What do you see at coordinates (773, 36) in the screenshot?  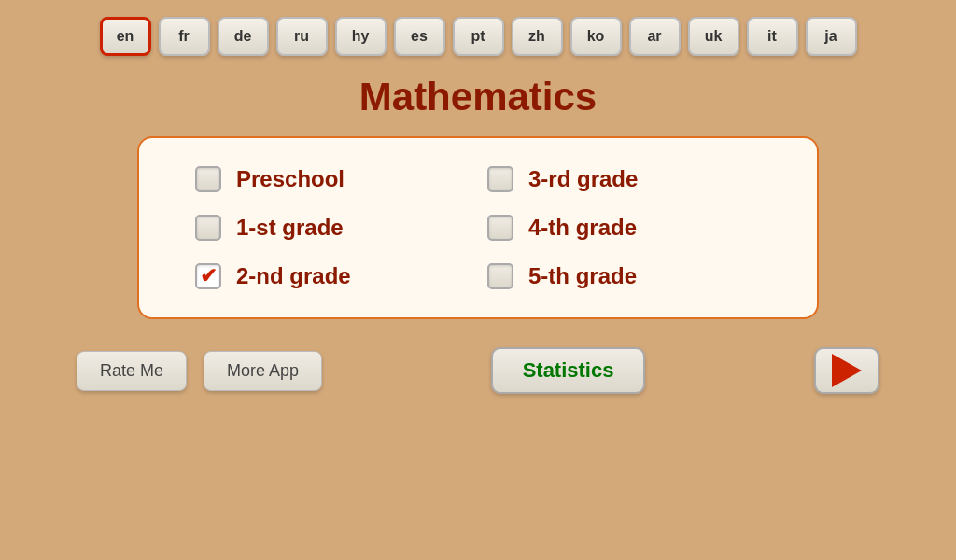 I see `lang-btn-it: it` at bounding box center [773, 36].